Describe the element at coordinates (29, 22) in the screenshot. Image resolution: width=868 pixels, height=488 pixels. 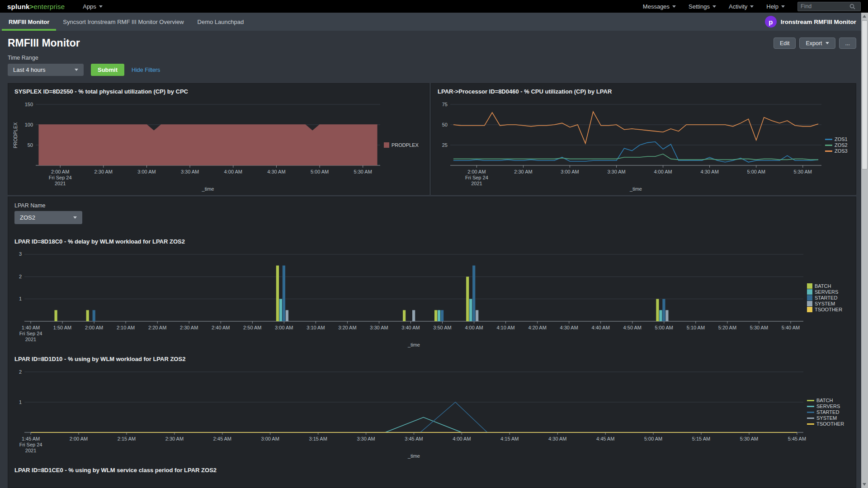
I see `tab-rmfiii-monitor: RMFIII Monitor` at that location.